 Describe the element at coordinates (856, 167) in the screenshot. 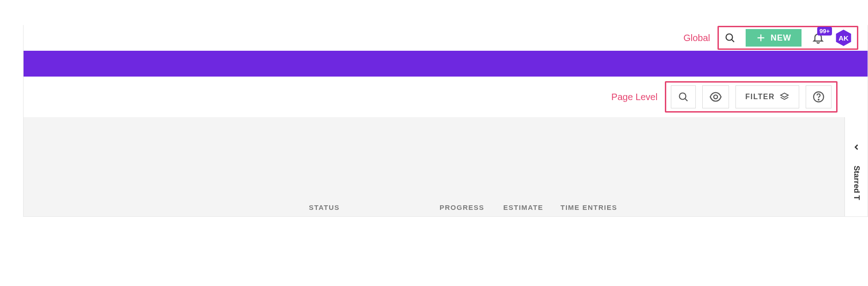

I see `starred-sidebar-tab: Starred T` at that location.